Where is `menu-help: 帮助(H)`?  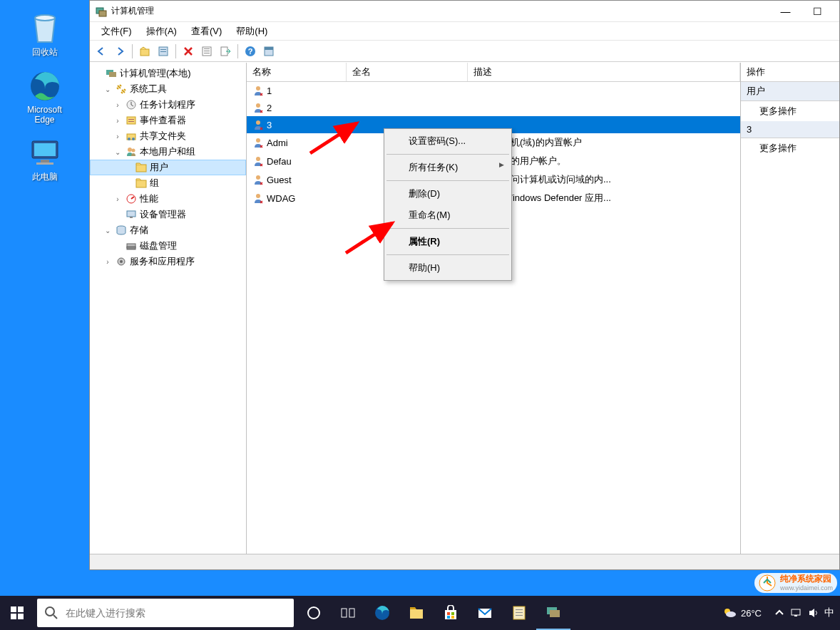 menu-help: 帮助(H) is located at coordinates (252, 31).